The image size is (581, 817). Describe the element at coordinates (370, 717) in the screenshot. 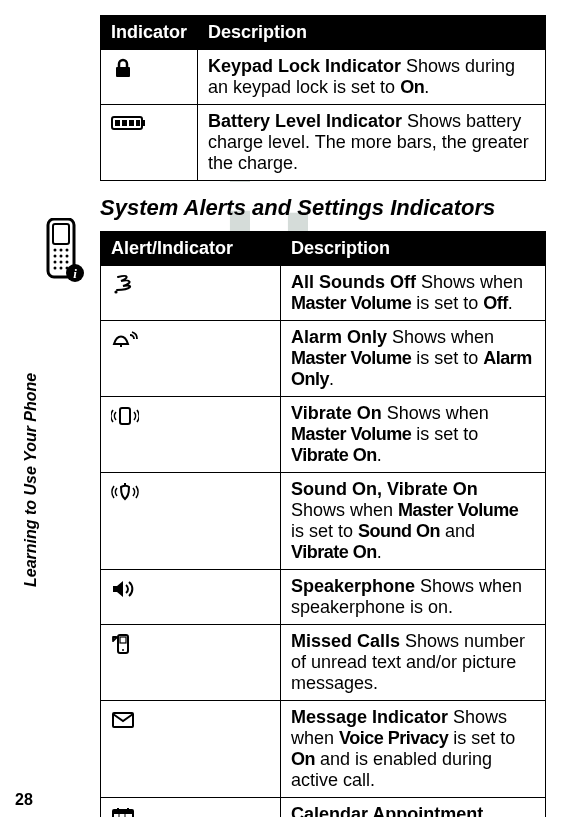

I see `indicator-title: Message Indicator` at that location.